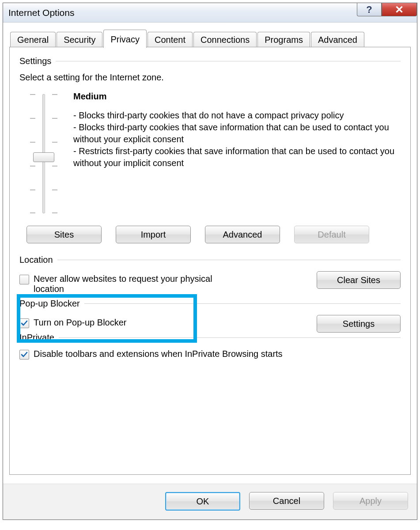 This screenshot has height=530, width=420. Describe the element at coordinates (284, 40) in the screenshot. I see `tab-programs: Programs` at that location.